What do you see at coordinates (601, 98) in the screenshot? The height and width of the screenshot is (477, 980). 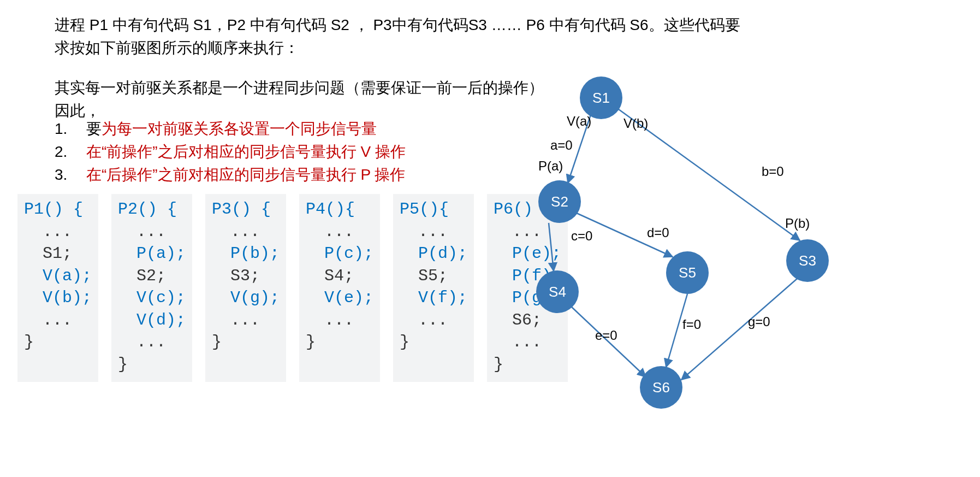 I see `graph-node-s1: S1` at bounding box center [601, 98].